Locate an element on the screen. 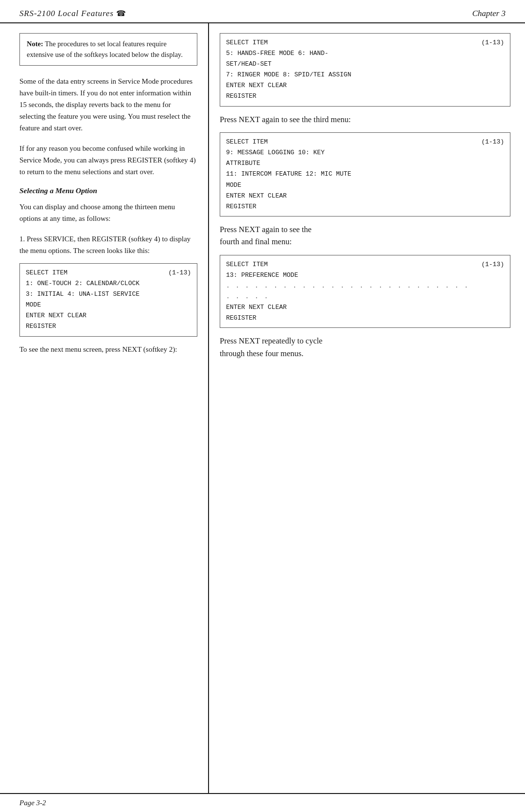 Image resolution: width=525 pixels, height=812 pixels. screen2-line4: 7: RINGER MODE 8: SPID/TEI ASSIGN is located at coordinates (365, 75).